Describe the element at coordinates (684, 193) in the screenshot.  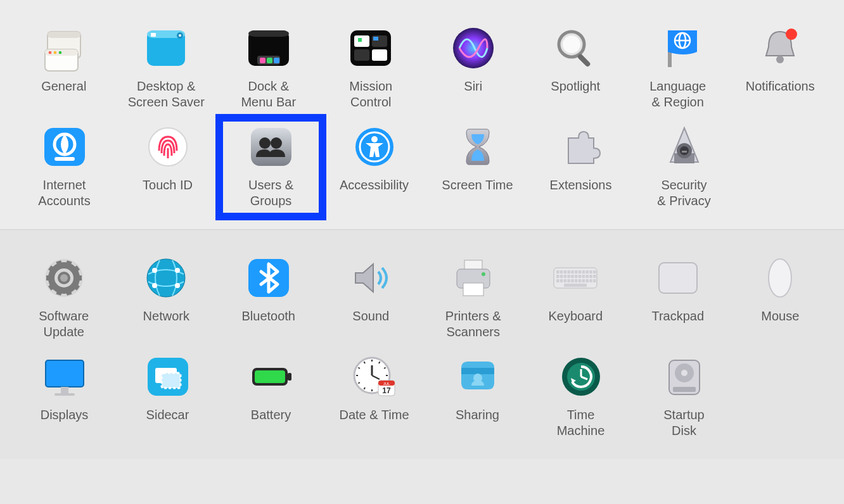
I see `pref-item-label: Security & Privacy` at that location.